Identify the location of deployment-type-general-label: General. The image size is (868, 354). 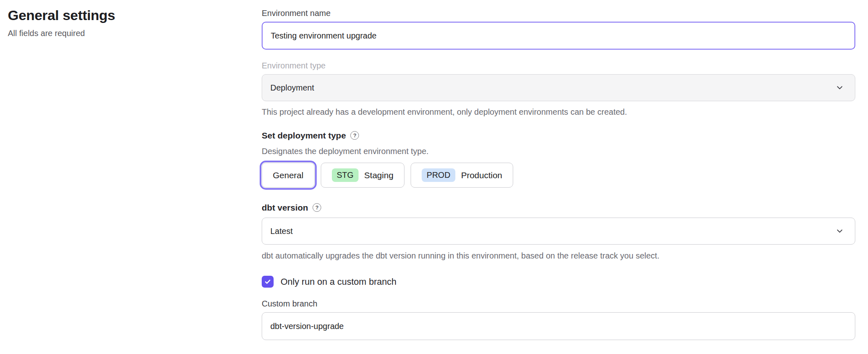
(288, 175).